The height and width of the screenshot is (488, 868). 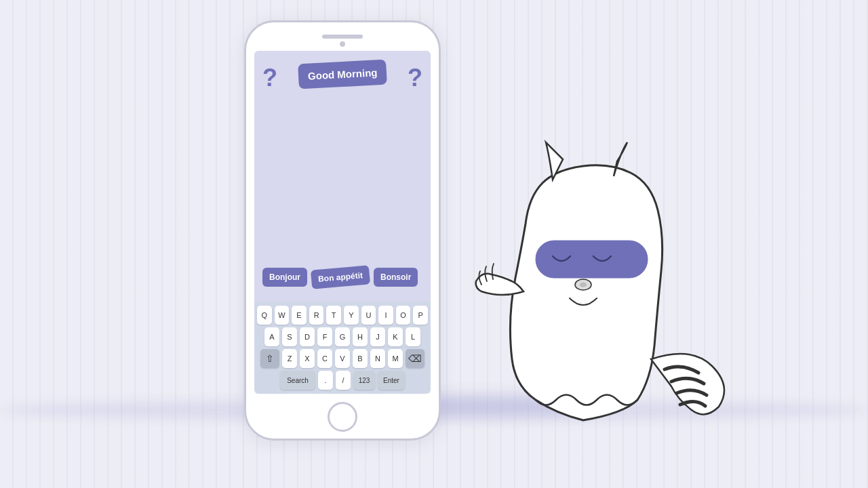 What do you see at coordinates (299, 315) in the screenshot?
I see `key-e: E` at bounding box center [299, 315].